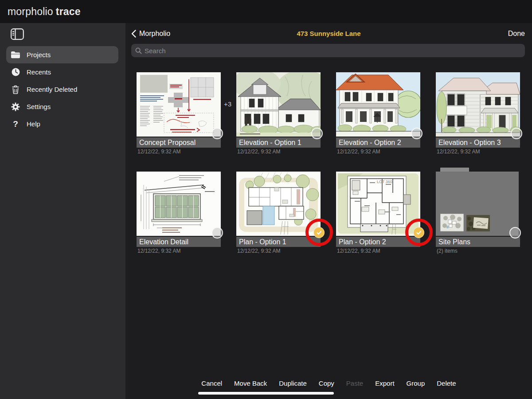  Describe the element at coordinates (278, 143) in the screenshot. I see `project-title: Elevation - Option 1` at that location.